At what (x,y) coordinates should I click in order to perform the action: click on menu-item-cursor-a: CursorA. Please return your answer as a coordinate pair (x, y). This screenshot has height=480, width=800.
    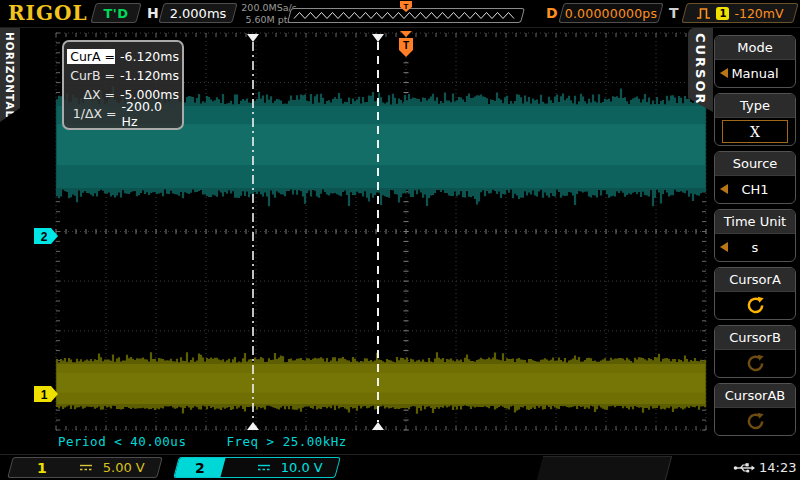
    Looking at the image, I should click on (755, 294).